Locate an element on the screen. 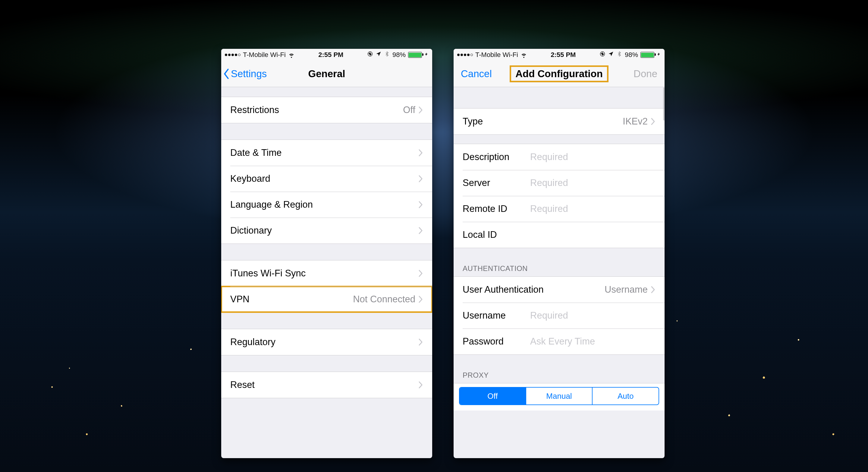 Image resolution: width=868 pixels, height=472 pixels. row-label: Date & Time is located at coordinates (260, 153).